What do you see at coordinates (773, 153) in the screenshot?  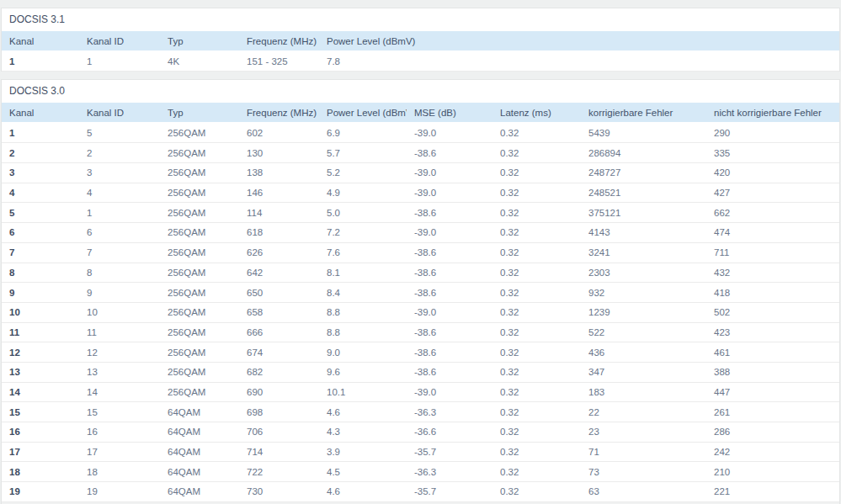 I see `table-cell: 335` at bounding box center [773, 153].